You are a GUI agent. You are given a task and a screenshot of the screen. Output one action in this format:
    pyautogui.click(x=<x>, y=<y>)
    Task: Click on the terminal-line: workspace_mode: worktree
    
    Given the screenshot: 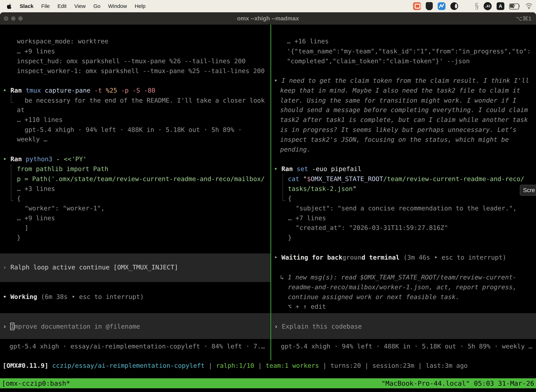 What is the action you would take?
    pyautogui.click(x=63, y=41)
    